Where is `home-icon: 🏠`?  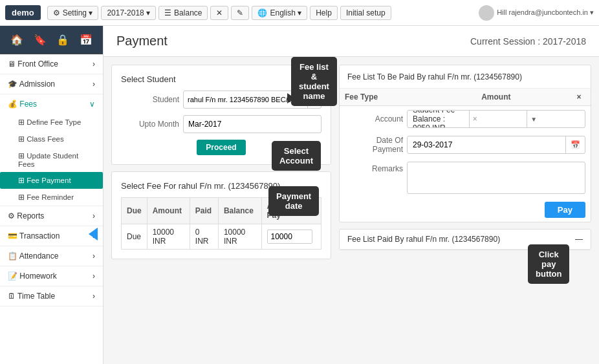
home-icon: 🏠 is located at coordinates (17, 40).